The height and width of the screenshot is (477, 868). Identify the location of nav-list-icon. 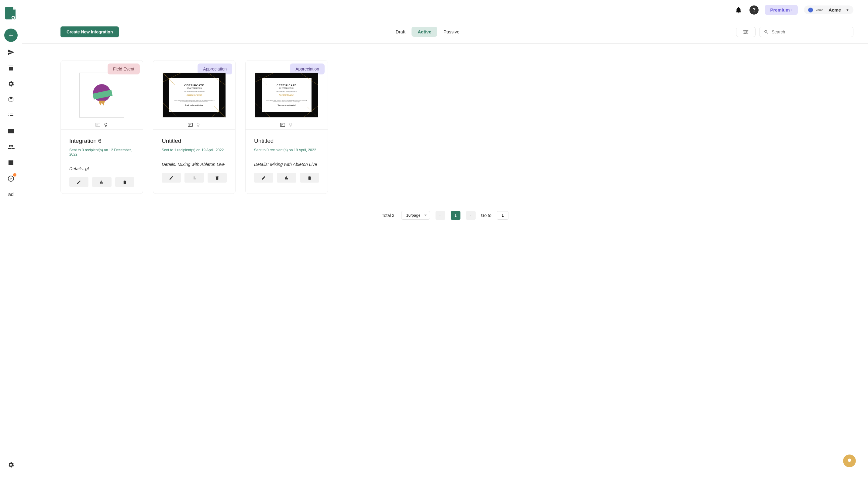
(11, 116).